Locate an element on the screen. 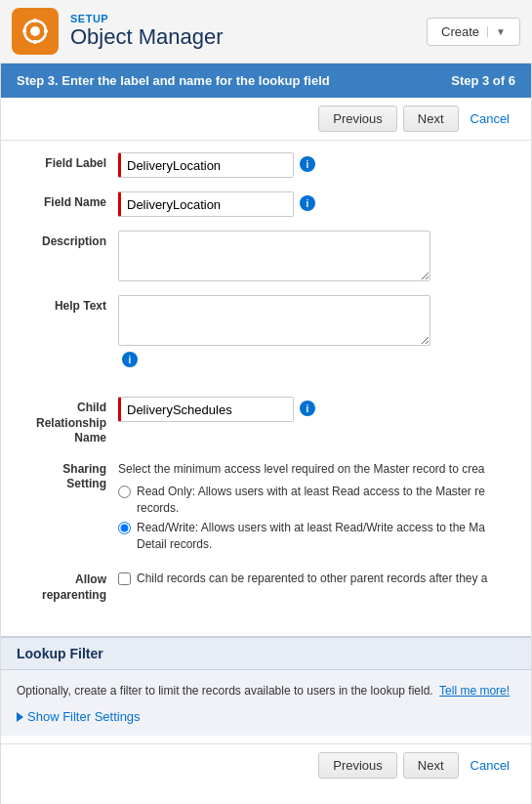  create-button: Create ▼ is located at coordinates (473, 31).